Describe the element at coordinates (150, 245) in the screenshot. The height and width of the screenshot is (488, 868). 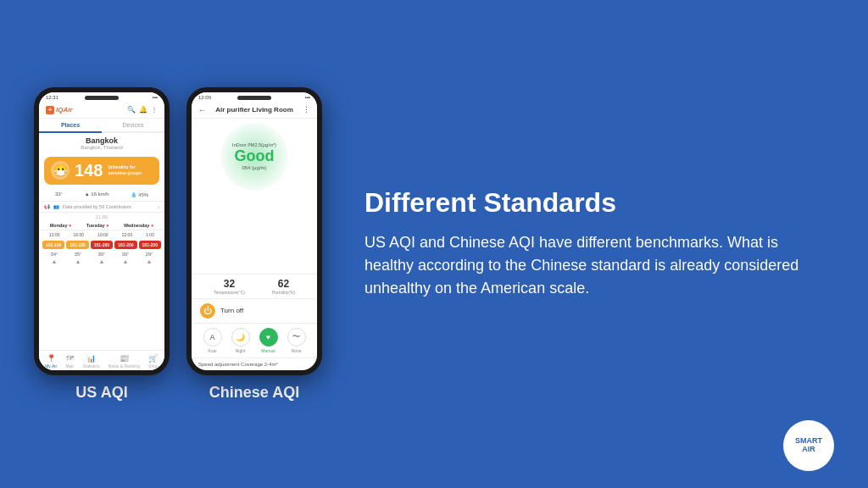
I see `pill-5: 181-200` at that location.